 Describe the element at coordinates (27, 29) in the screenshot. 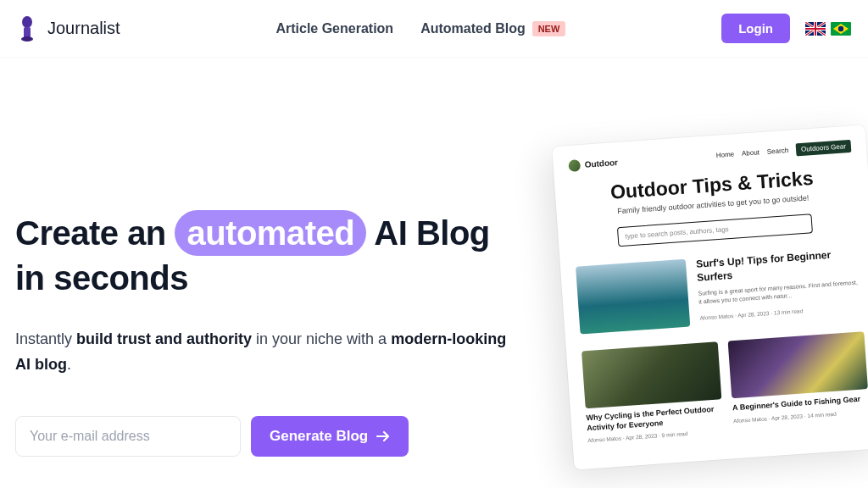

I see `brand-logo-icon` at that location.